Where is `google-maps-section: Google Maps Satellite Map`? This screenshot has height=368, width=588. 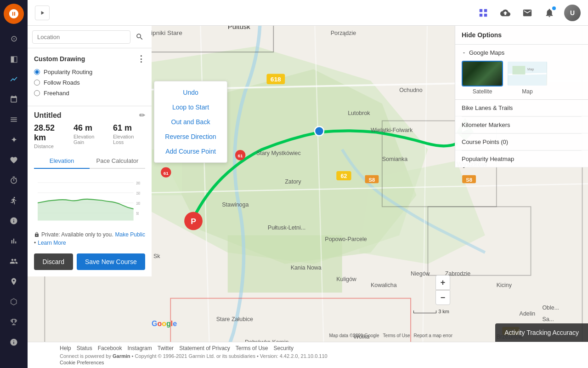
google-maps-section: Google Maps Satellite Map is located at coordinates (522, 72).